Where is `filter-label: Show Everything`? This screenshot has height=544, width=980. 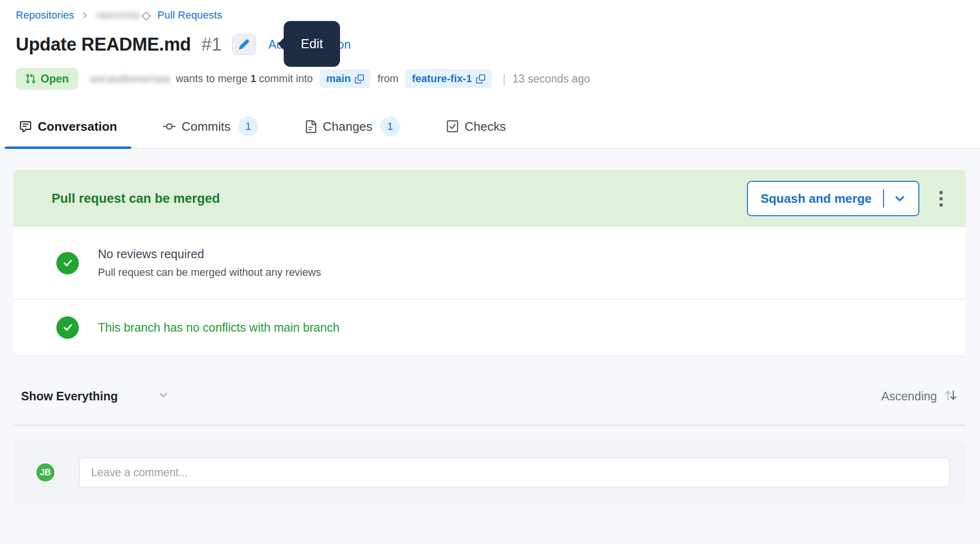 filter-label: Show Everything is located at coordinates (70, 396).